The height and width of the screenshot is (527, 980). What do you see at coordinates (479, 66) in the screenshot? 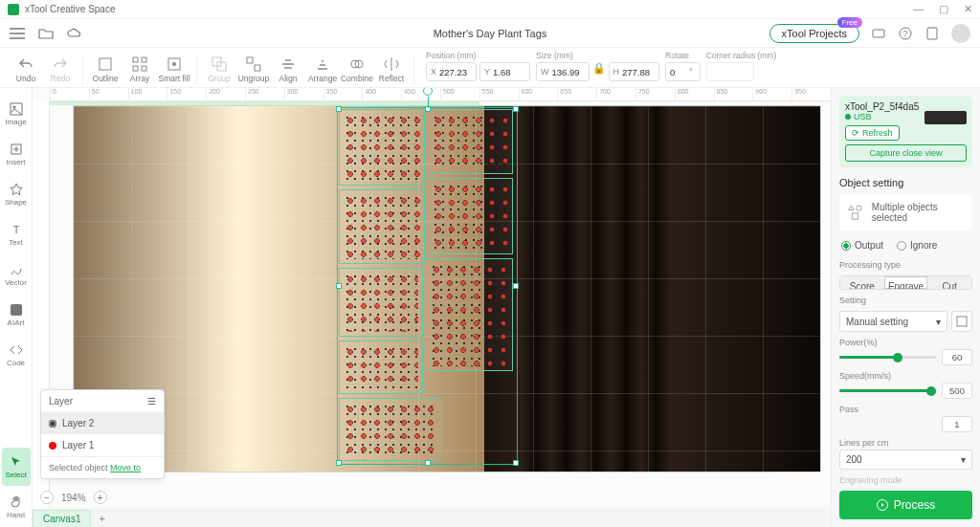
I see `position-group: Position (mm) X227.23 Y1.68` at bounding box center [479, 66].